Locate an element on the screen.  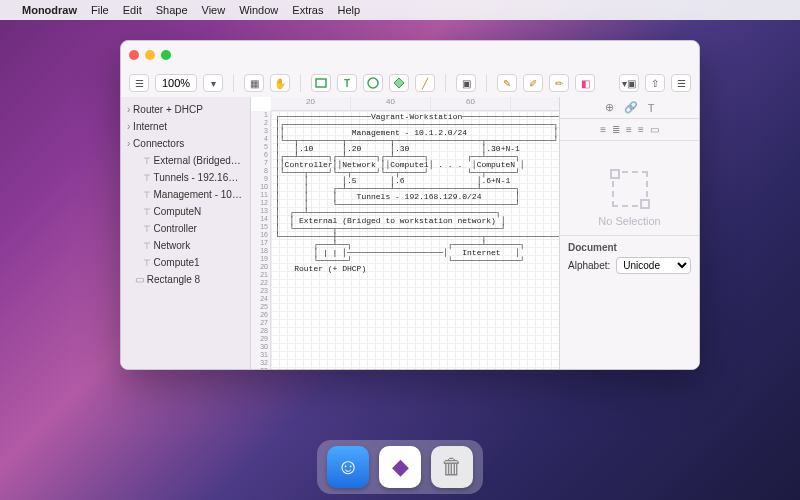
macos-menubar: Monodraw File Edit Shape View Window Ext… is located at coordinates (400, 10).